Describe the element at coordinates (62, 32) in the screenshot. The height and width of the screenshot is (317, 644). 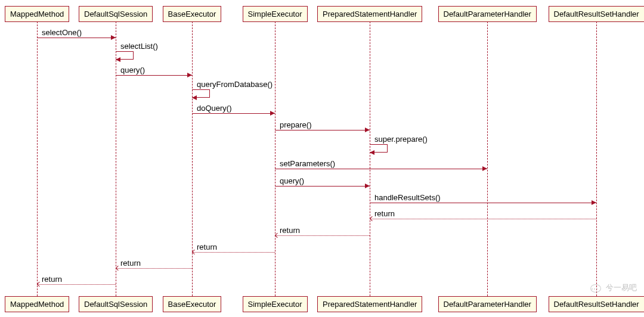
I see `msg-label: selectOne()` at that location.